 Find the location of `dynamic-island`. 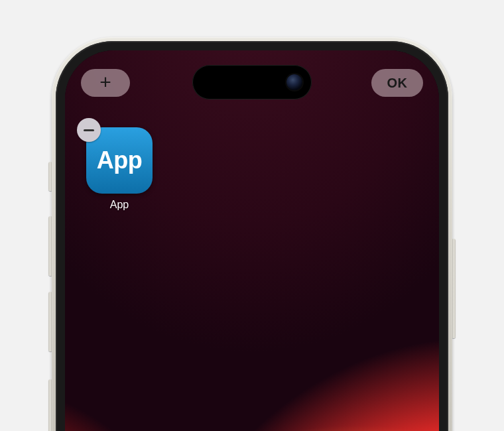

dynamic-island is located at coordinates (252, 82).